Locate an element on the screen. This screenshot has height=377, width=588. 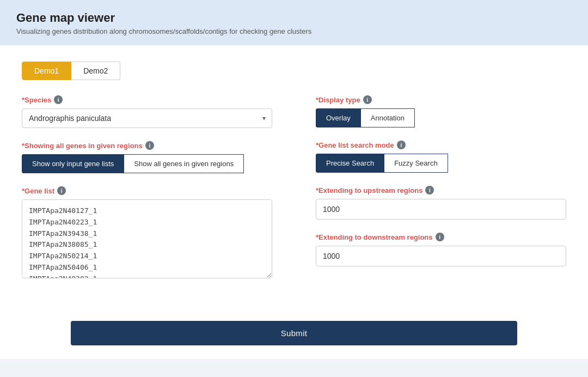
display-type-label: *Display type i is located at coordinates (441, 100).